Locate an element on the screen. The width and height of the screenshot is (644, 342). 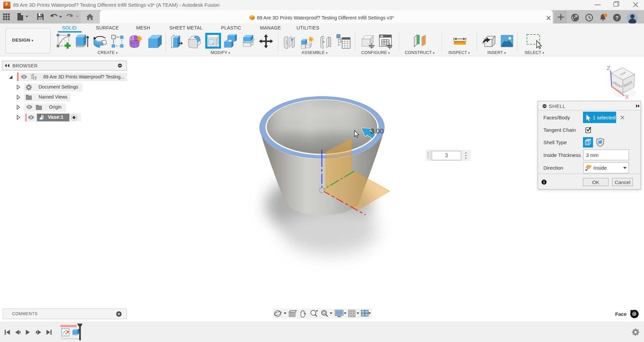
svg-text: X is located at coordinates (627, 97).